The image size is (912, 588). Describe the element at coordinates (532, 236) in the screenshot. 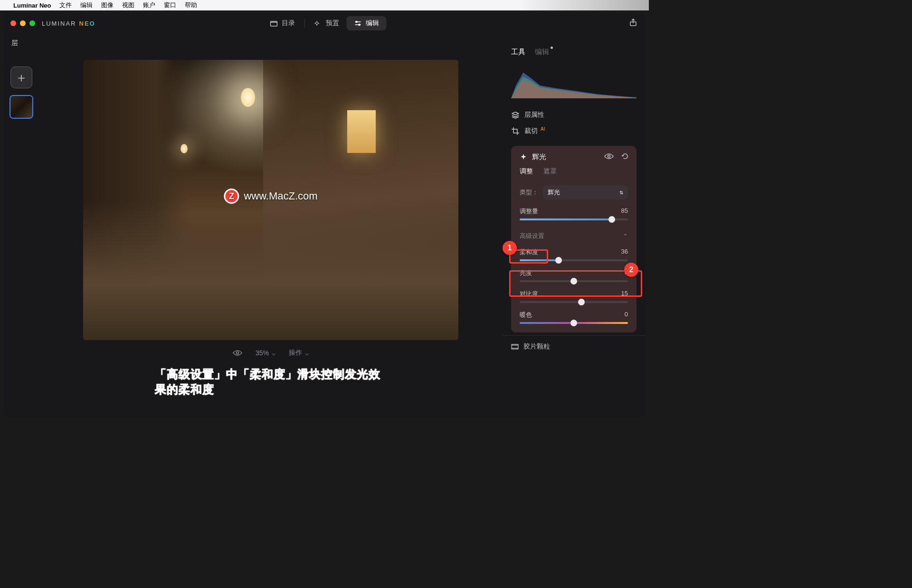

I see `advanced-settings-label: 高级设置` at that location.